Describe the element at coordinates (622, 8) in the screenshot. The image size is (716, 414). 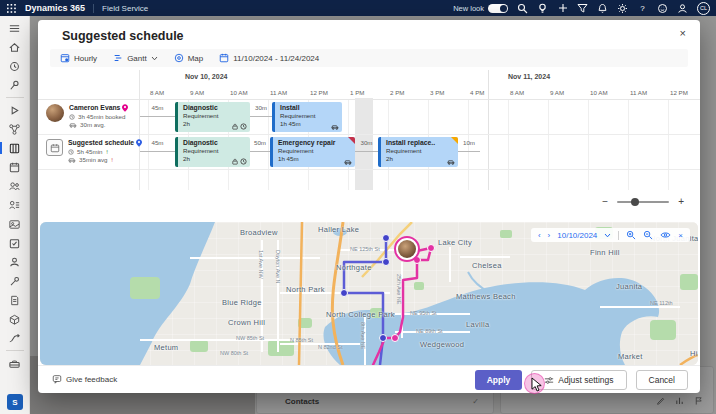
I see `gear-icon` at that location.